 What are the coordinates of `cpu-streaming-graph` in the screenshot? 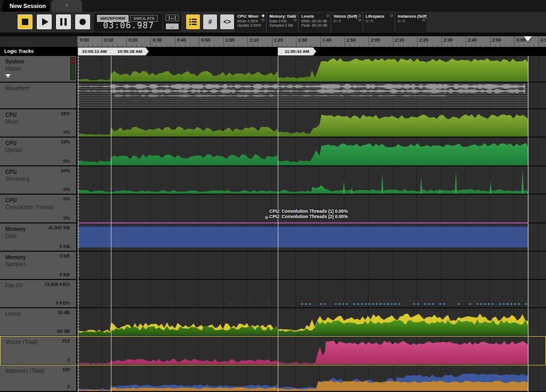 It's located at (311, 180).